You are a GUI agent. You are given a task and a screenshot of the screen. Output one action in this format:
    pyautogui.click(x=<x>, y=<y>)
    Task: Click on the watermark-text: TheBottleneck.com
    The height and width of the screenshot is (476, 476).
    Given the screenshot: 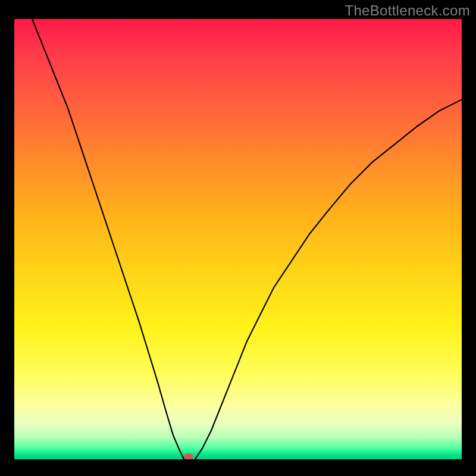 What is the action you would take?
    pyautogui.click(x=407, y=11)
    